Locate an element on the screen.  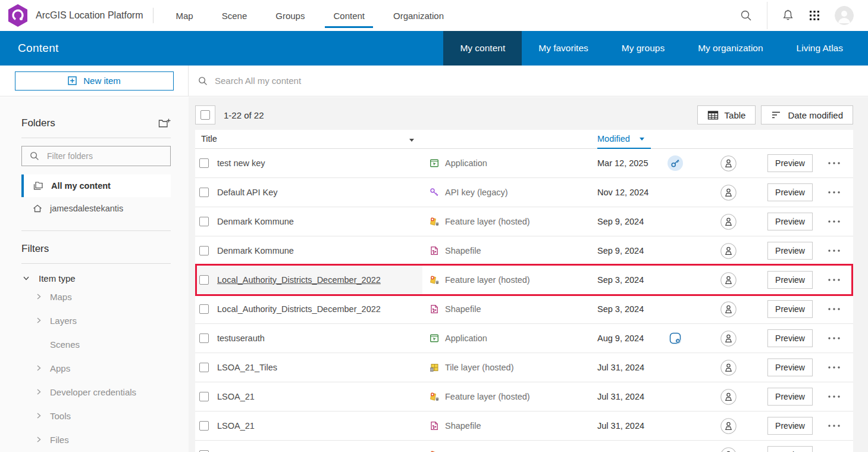
tab-my-groups: My groups is located at coordinates (643, 48).